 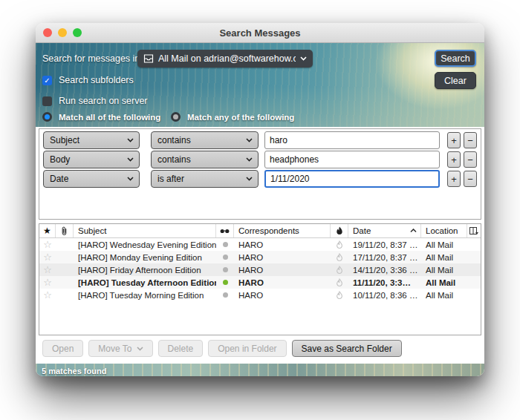 I want to click on operator-select: is after, so click(x=205, y=179).